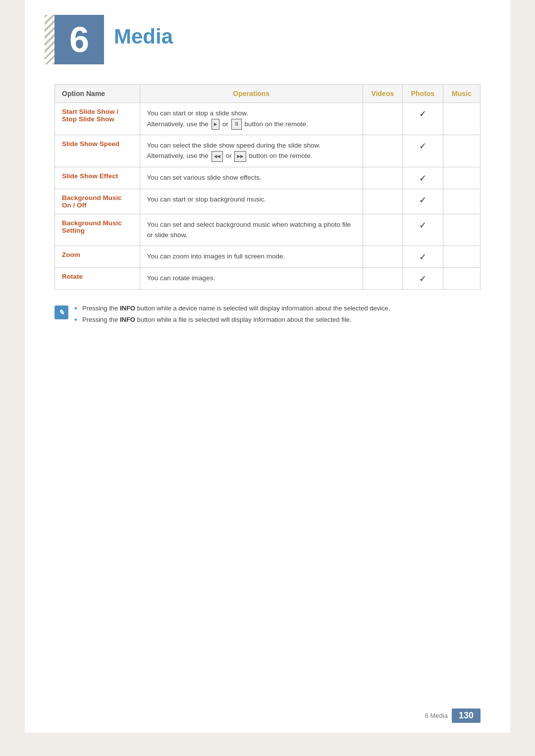 This screenshot has width=535, height=756. I want to click on option-name-cell: Slide Show Speed, so click(98, 151).